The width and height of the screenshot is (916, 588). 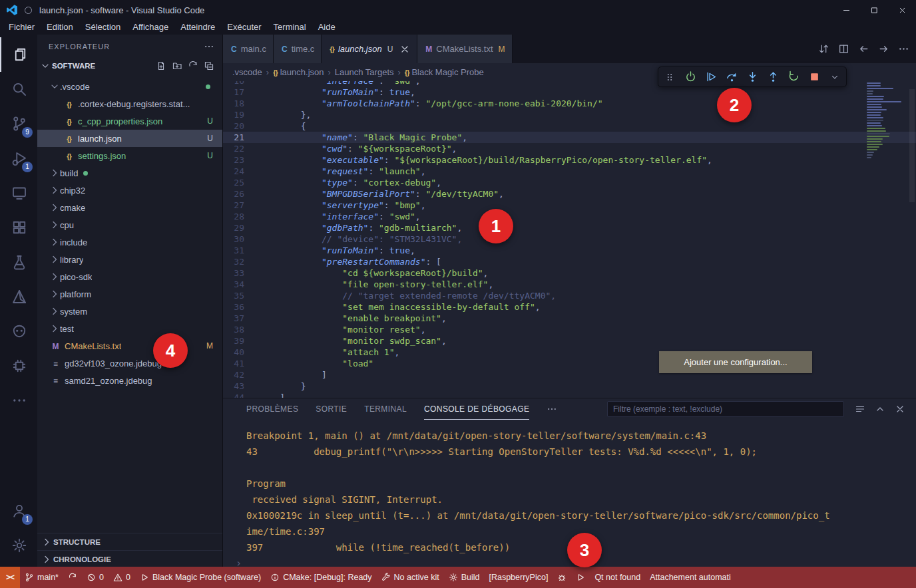 I want to click on code-line-22: 22 "cwd": "${workspaceRoot}",, so click(x=570, y=149).